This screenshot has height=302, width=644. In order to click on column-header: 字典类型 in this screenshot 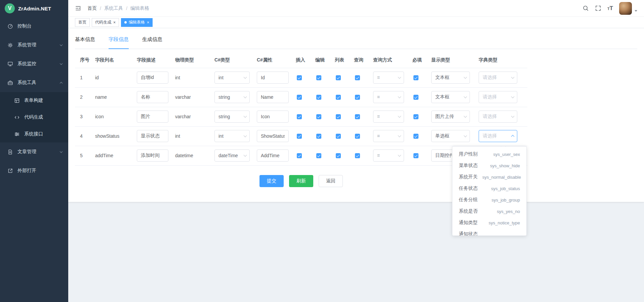, I will do `click(503, 60)`.